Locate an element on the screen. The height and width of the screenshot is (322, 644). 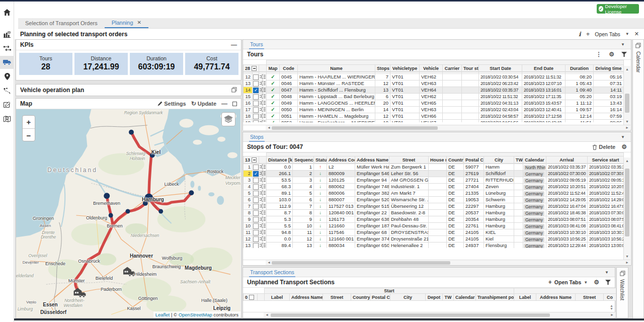
column-header: House no. is located at coordinates (438, 160).